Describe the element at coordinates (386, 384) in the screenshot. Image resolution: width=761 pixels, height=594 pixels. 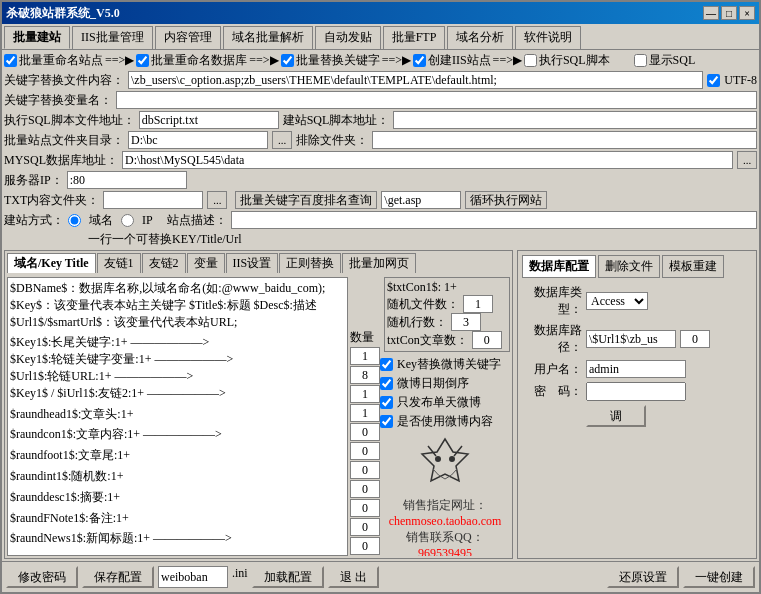
I see `weibo-date-checkbox` at that location.